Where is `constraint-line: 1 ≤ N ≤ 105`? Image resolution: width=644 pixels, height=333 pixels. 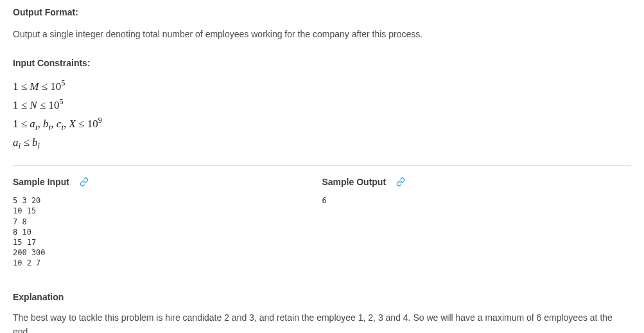 constraint-line: 1 ≤ N ≤ 105 is located at coordinates (322, 105).